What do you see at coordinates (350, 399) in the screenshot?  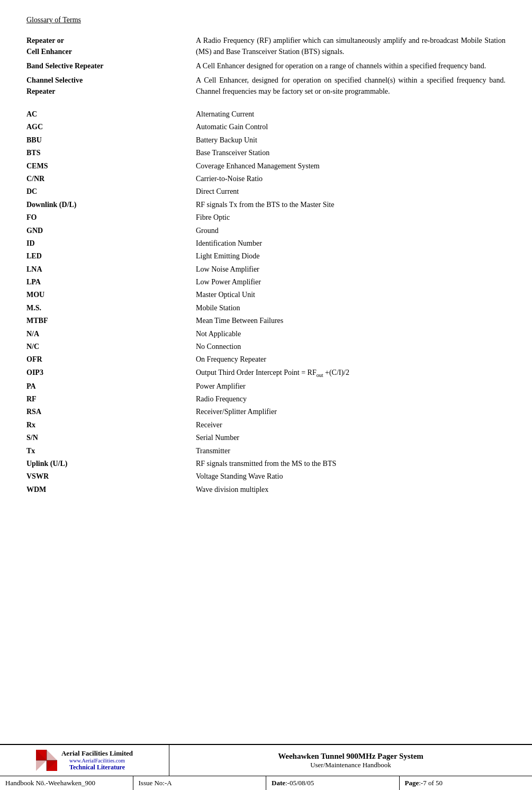 I see `abbrev-definition: Radio Frequency` at bounding box center [350, 399].